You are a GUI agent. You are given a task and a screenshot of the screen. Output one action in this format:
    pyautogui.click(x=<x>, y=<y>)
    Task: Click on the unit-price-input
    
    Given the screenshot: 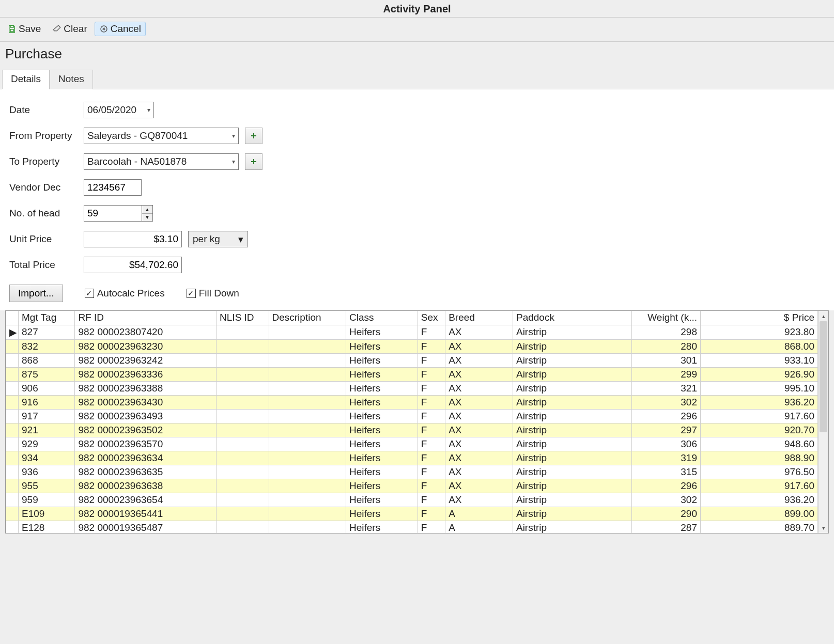 What is the action you would take?
    pyautogui.click(x=133, y=239)
    